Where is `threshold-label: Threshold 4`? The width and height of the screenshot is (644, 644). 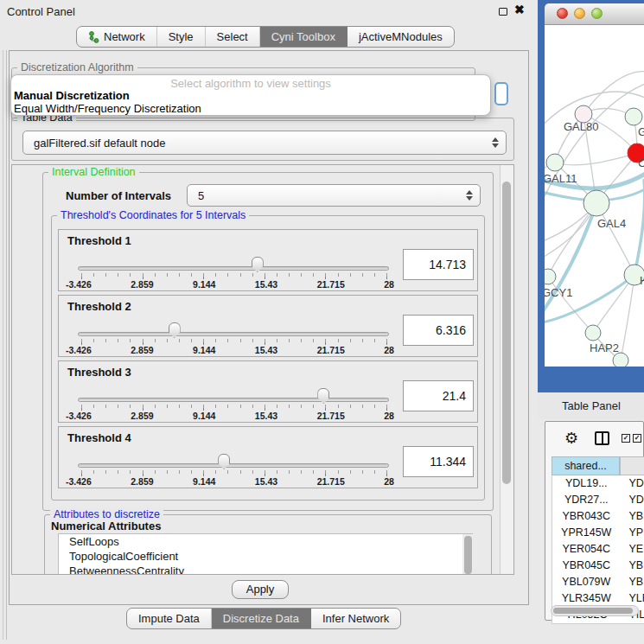 threshold-label: Threshold 4 is located at coordinates (99, 437).